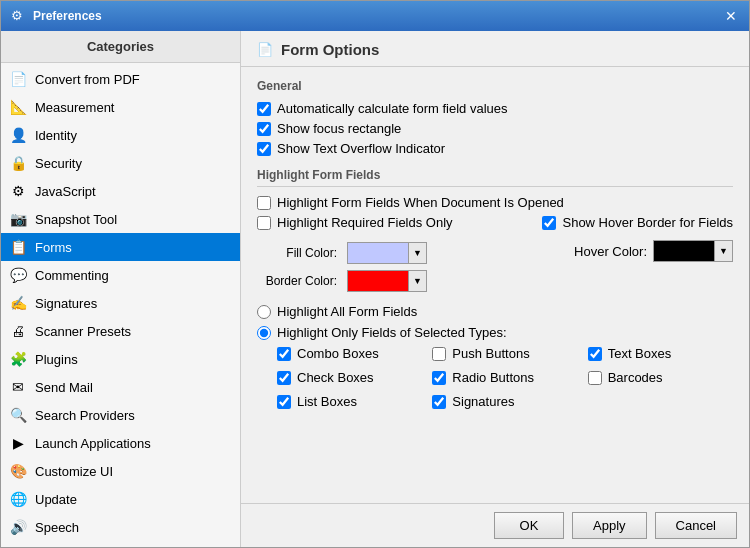  What do you see at coordinates (264, 149) in the screenshot?
I see `show-overflow-checkbox` at bounding box center [264, 149].